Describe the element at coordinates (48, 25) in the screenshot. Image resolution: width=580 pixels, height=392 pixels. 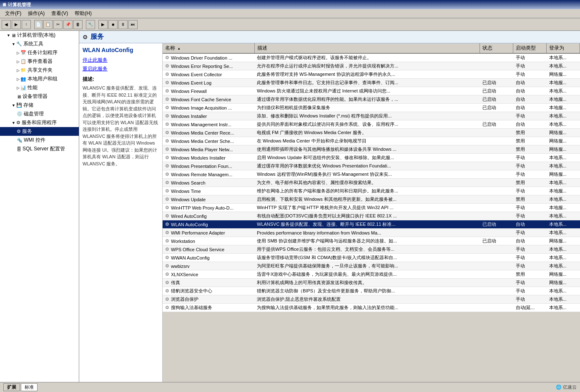
I see `toolbar-btn2: 📋` at that location.